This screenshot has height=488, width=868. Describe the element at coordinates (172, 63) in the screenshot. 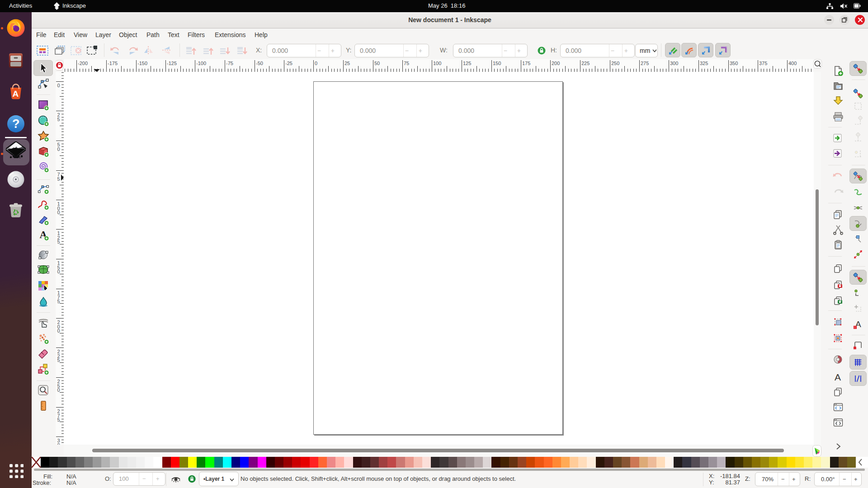

I see `svg-text: -125` at that location.